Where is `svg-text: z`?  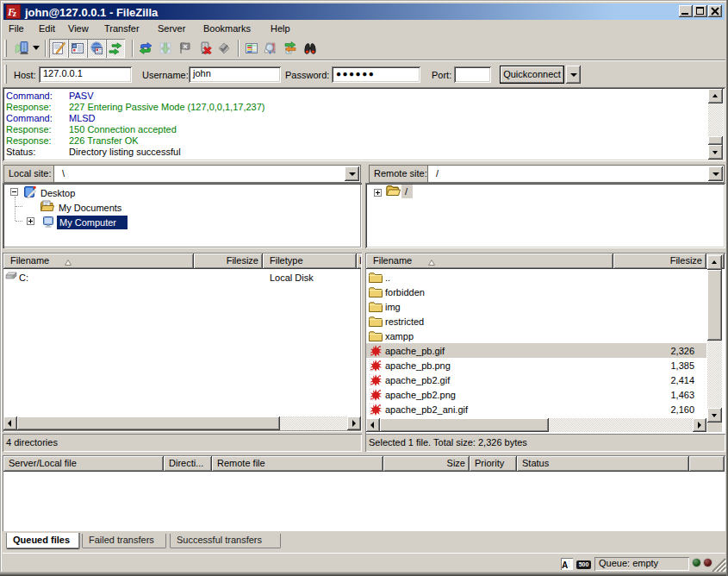
svg-text: z is located at coordinates (14, 14).